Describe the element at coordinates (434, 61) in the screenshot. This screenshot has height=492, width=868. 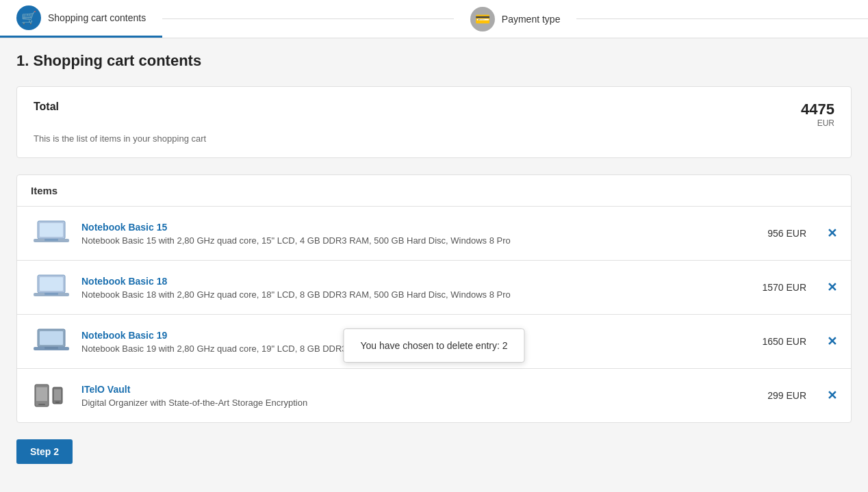
I see `page-title: 1. Shopping cart contents` at that location.